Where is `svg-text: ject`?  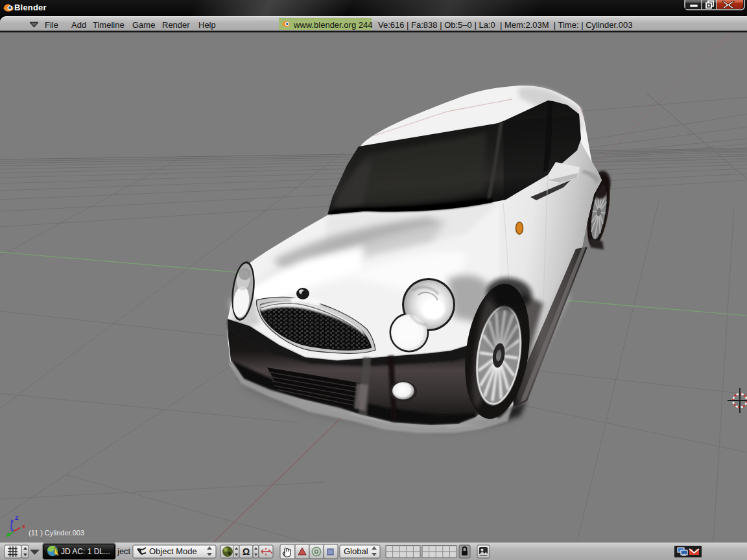
svg-text: ject is located at coordinates (124, 551).